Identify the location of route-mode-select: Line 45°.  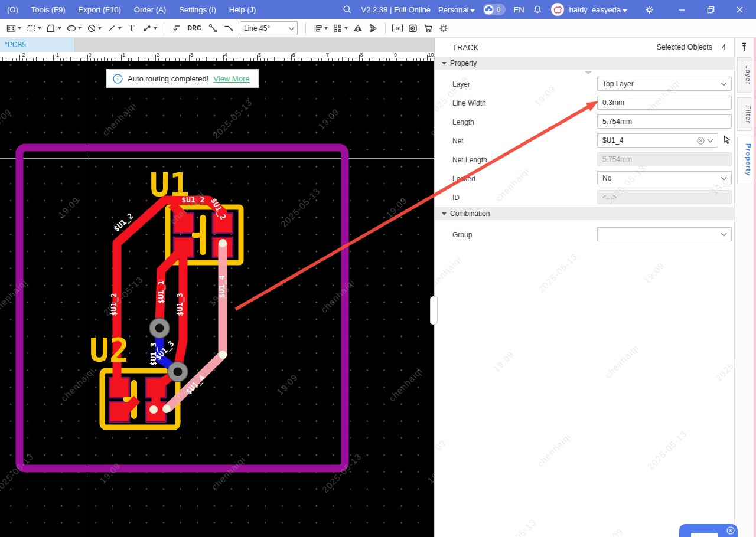
(269, 28).